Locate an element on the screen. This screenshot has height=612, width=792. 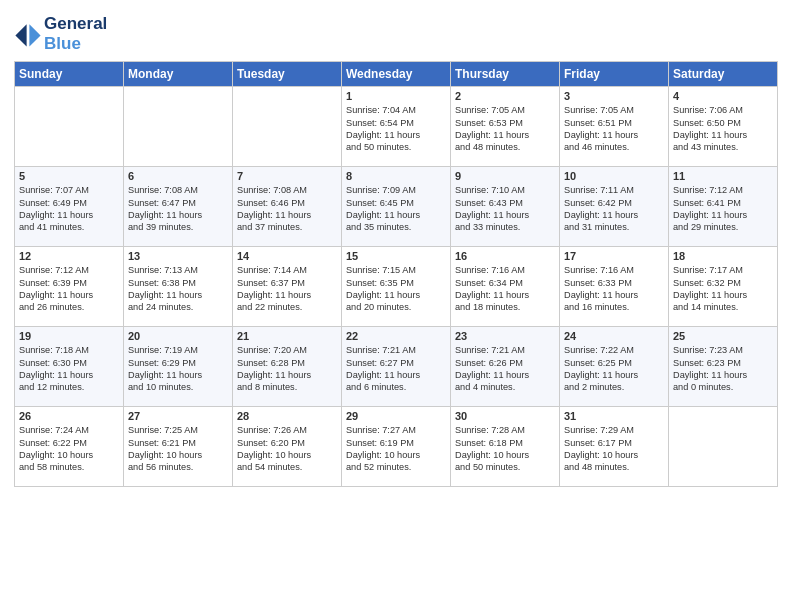
day-number: 29 is located at coordinates (396, 416).